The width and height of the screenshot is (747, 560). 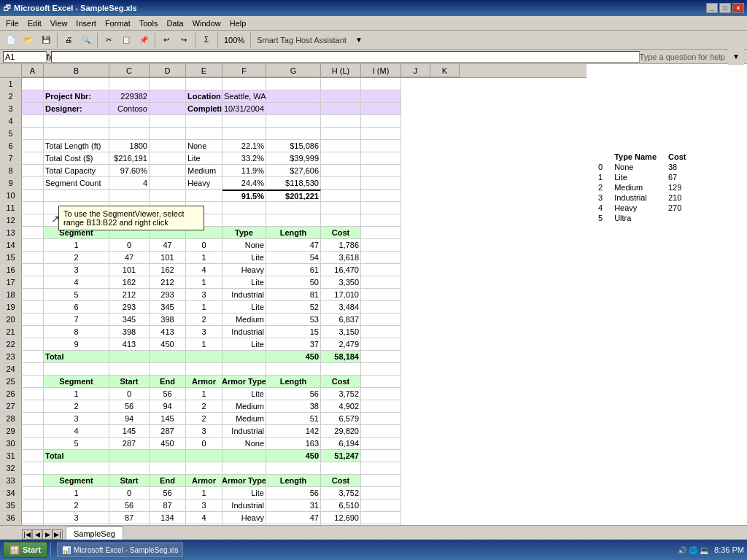 I want to click on new-button: 📄, so click(x=11, y=40).